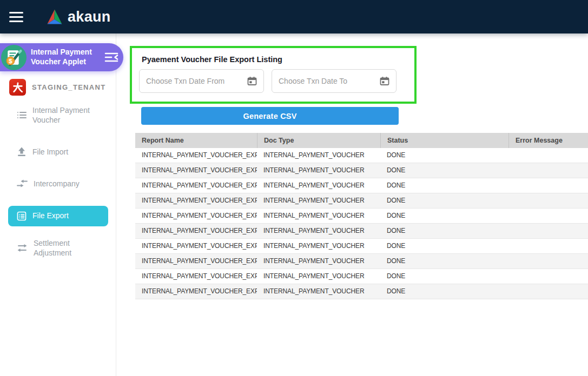  What do you see at coordinates (22, 115) in the screenshot?
I see `list-icon` at bounding box center [22, 115].